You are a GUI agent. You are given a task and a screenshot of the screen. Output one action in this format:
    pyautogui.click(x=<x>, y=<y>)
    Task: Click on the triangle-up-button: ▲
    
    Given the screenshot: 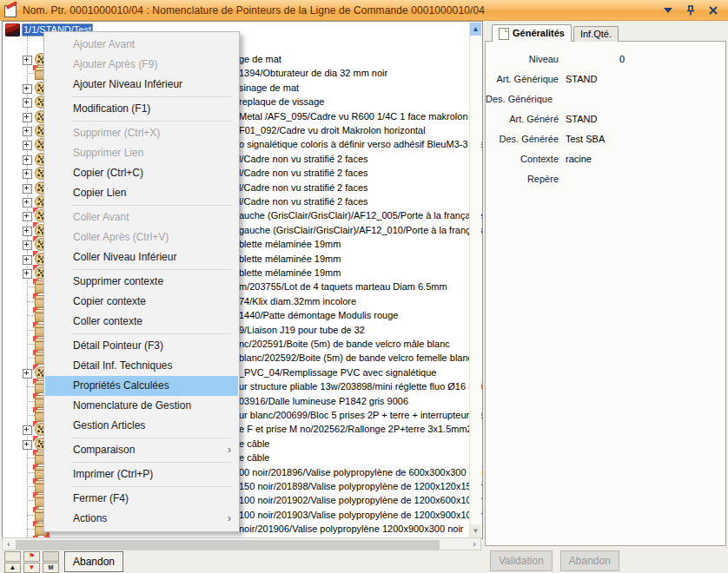 What is the action you would take?
    pyautogui.click(x=12, y=568)
    